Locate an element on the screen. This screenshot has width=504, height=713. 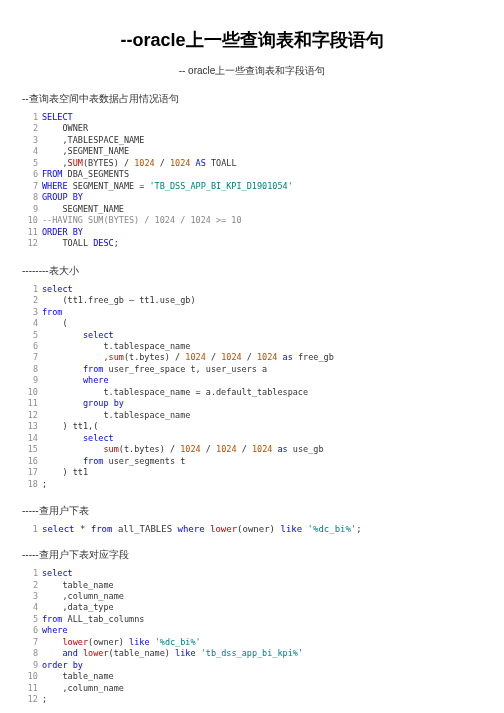
section-1-header: --查询表空间中表数据占用情况语句 is located at coordinates (252, 99).